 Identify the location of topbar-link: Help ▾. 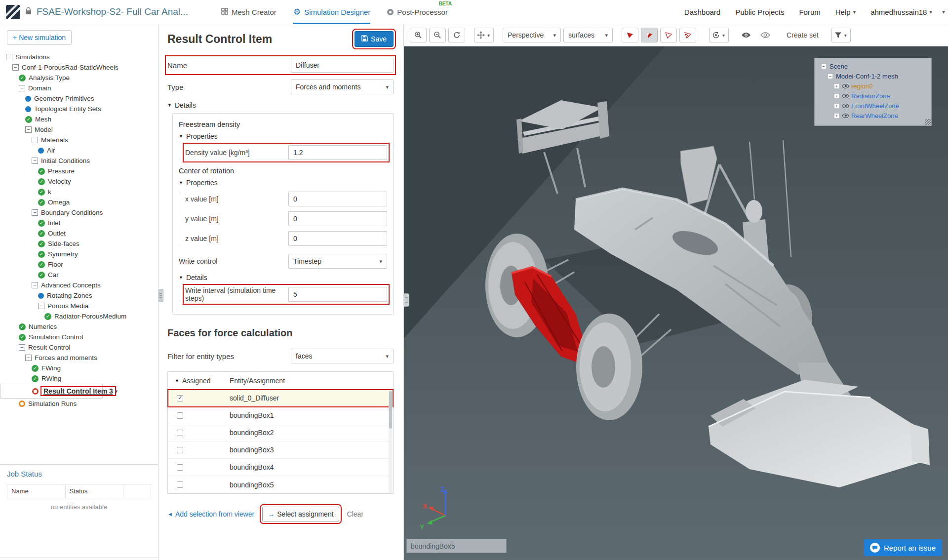
(845, 12).